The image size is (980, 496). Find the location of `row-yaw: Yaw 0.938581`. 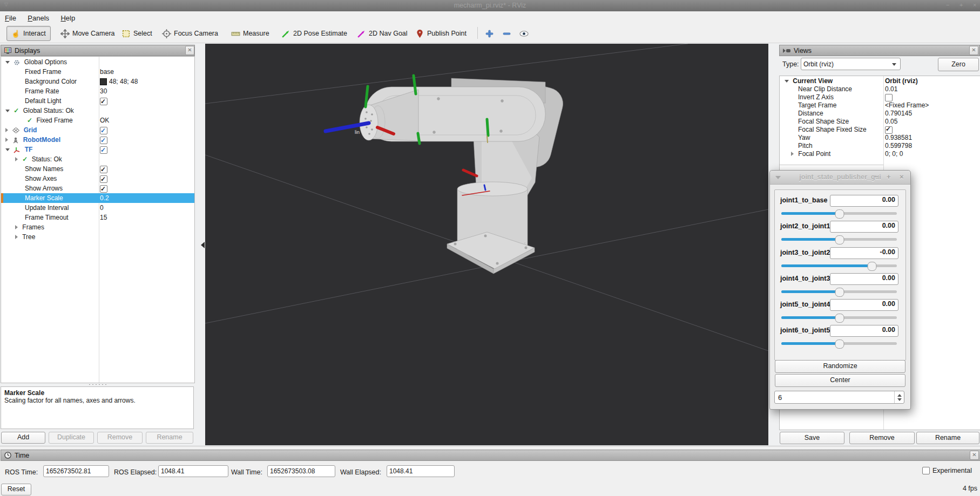

row-yaw: Yaw 0.938581 is located at coordinates (880, 138).